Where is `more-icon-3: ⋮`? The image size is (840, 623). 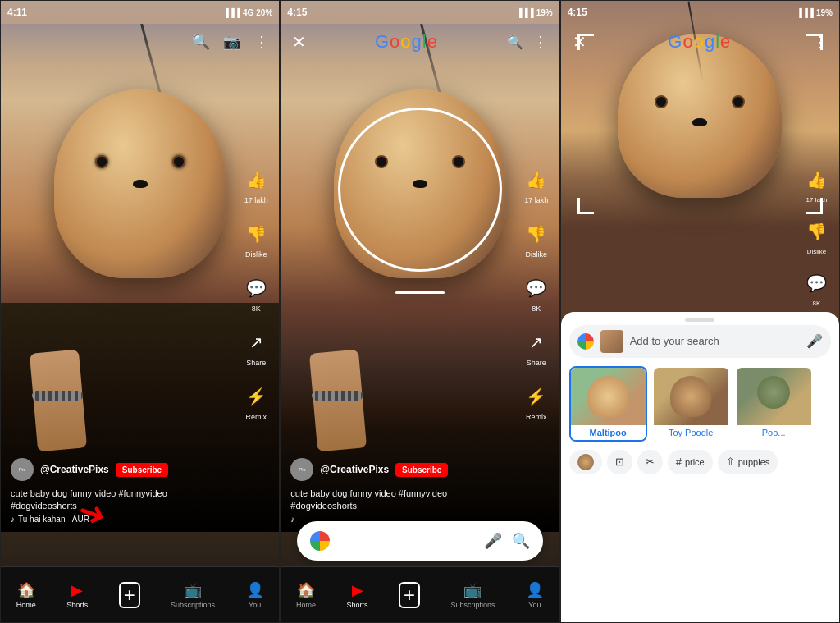 more-icon-3: ⋮ is located at coordinates (820, 42).